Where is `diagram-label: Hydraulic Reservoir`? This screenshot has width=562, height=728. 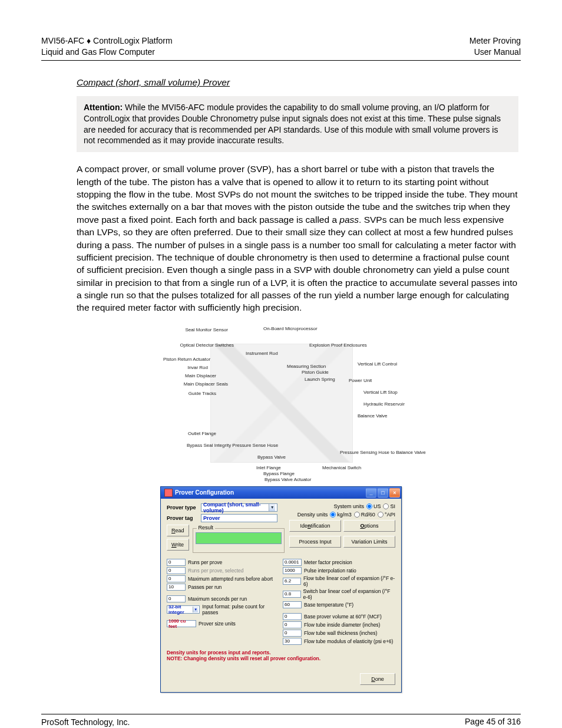
diagram-label: Hydraulic Reservoir is located at coordinates (384, 404).